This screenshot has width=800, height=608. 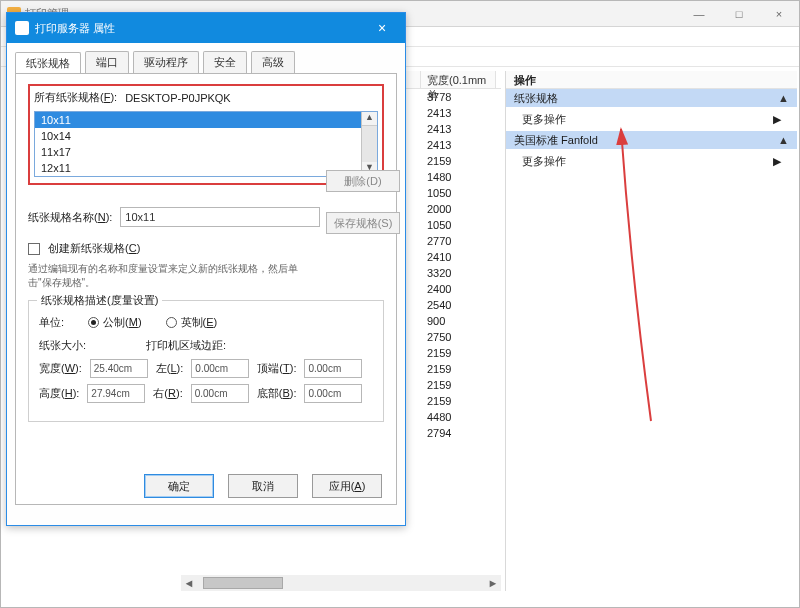 What do you see at coordinates (363, 181) in the screenshot?
I see `delete-button: 删除(D)` at bounding box center [363, 181].